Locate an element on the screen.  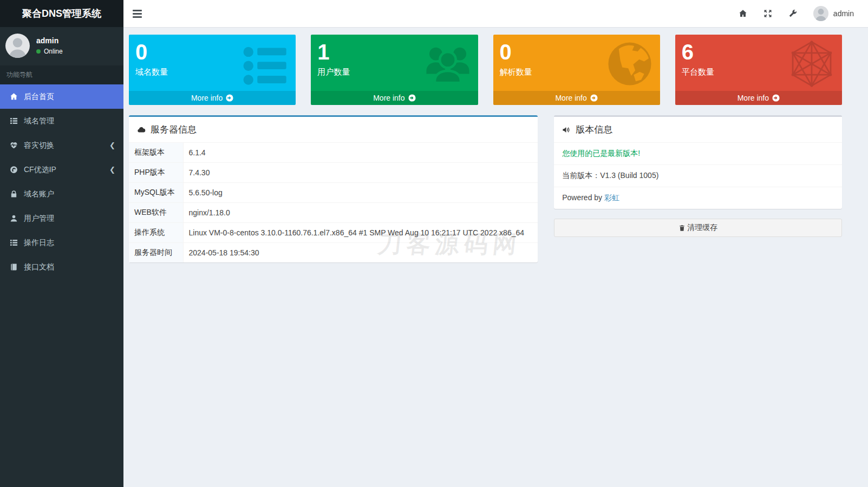
current-version: 当前版本：V1.3 (Build 1005) is located at coordinates (698, 176).